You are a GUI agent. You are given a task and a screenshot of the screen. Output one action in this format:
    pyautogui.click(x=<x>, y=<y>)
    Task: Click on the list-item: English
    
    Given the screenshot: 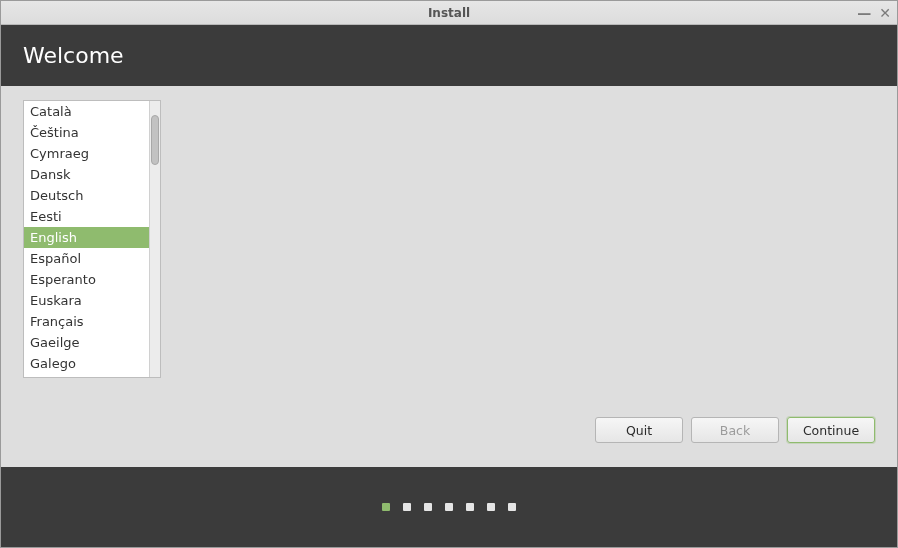 What is the action you would take?
    pyautogui.click(x=86, y=238)
    